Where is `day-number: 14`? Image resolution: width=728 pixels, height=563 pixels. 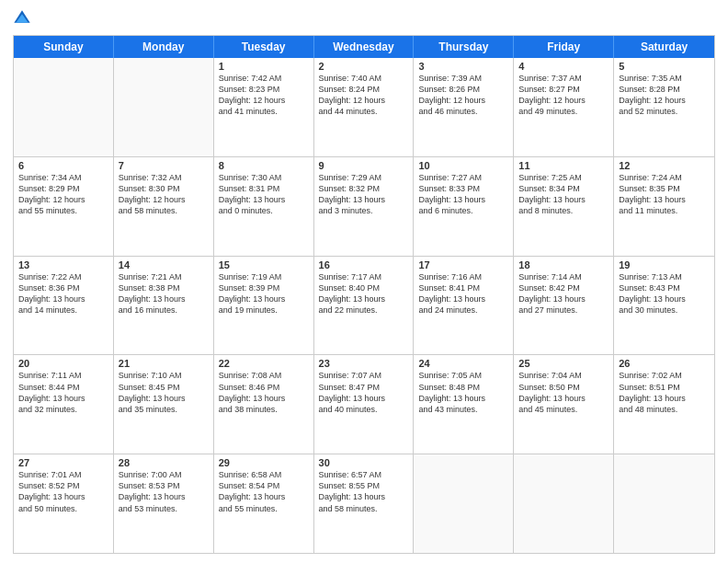 day-number: 14 is located at coordinates (164, 265).